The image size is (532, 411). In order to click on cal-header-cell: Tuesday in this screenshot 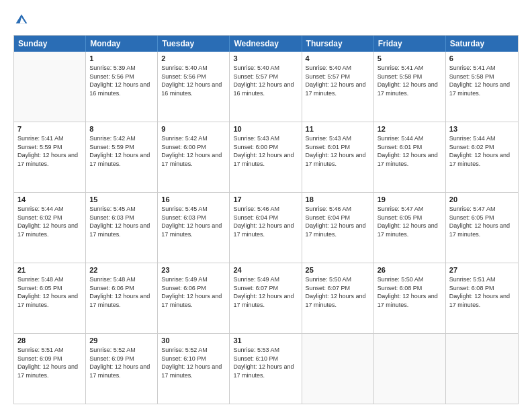, I will do `click(193, 44)`.